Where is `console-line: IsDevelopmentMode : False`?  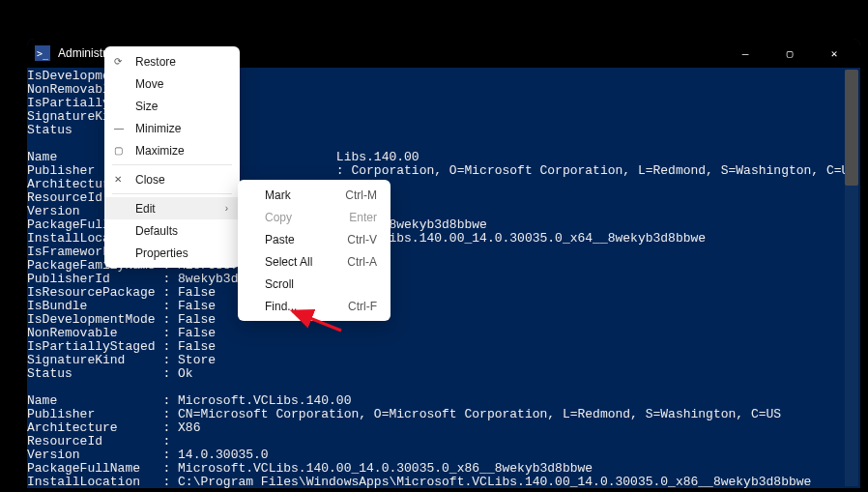 console-line: IsDevelopmentMode : False is located at coordinates (444, 320).